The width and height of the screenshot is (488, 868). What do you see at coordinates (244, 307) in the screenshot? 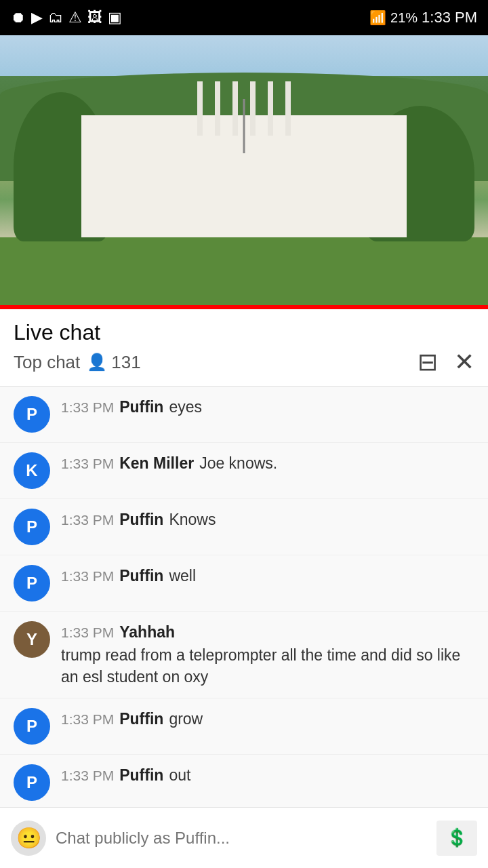
I see `progress-bar` at bounding box center [244, 307].